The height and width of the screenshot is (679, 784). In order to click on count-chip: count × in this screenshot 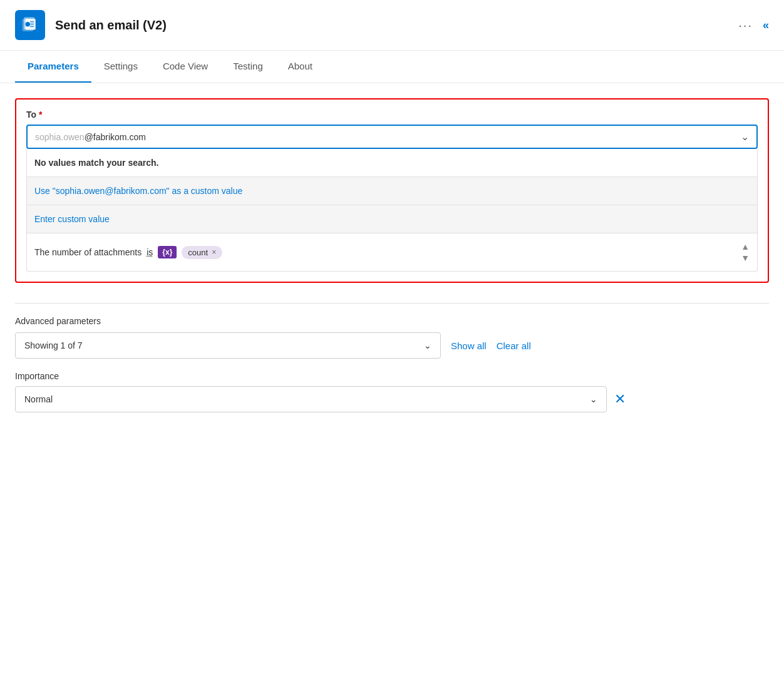, I will do `click(202, 253)`.